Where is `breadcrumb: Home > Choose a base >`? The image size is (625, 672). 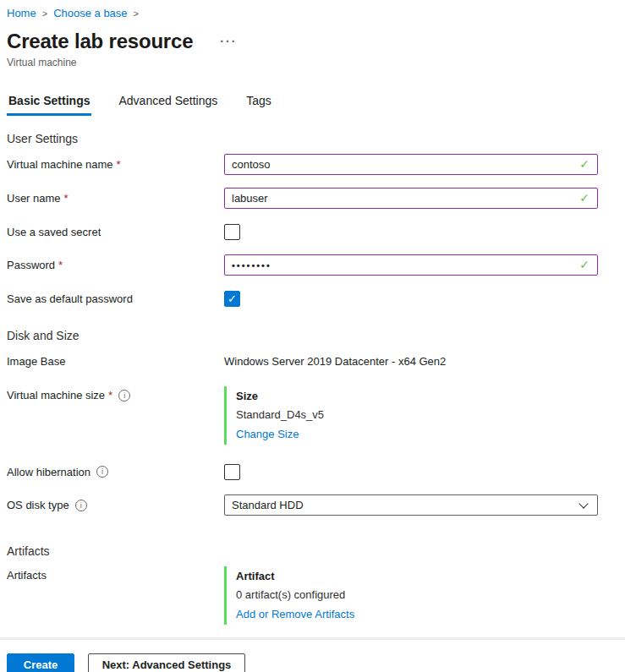 breadcrumb: Home > Choose a base > is located at coordinates (313, 12).